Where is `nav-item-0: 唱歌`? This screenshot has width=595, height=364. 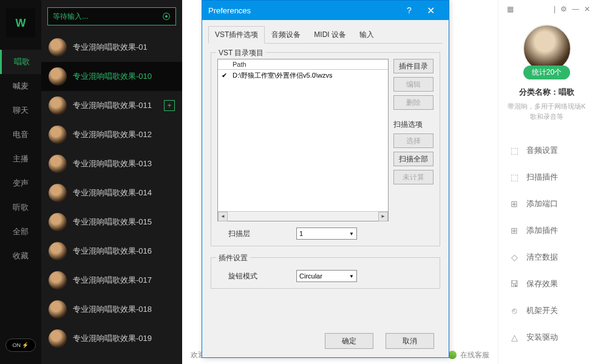
nav-item-0: 唱歌 is located at coordinates (21, 62).